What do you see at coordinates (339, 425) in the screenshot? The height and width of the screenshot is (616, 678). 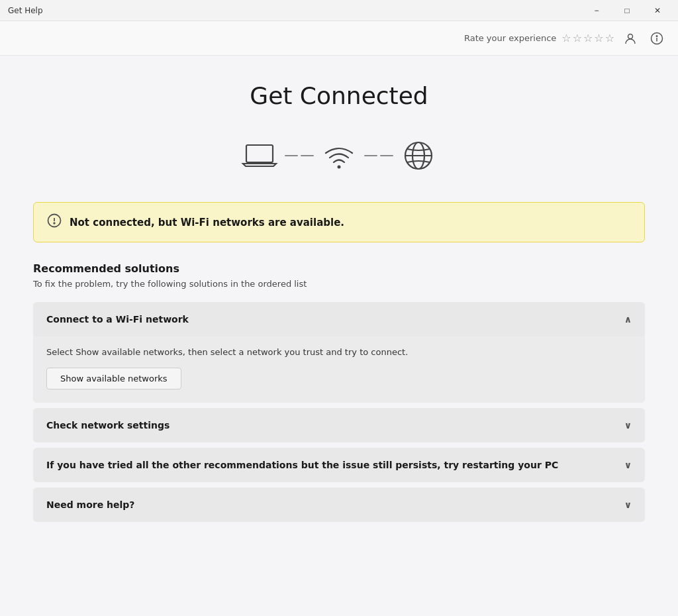 I see `accordion-item-network-settings: Check network settings ∨` at bounding box center [339, 425].